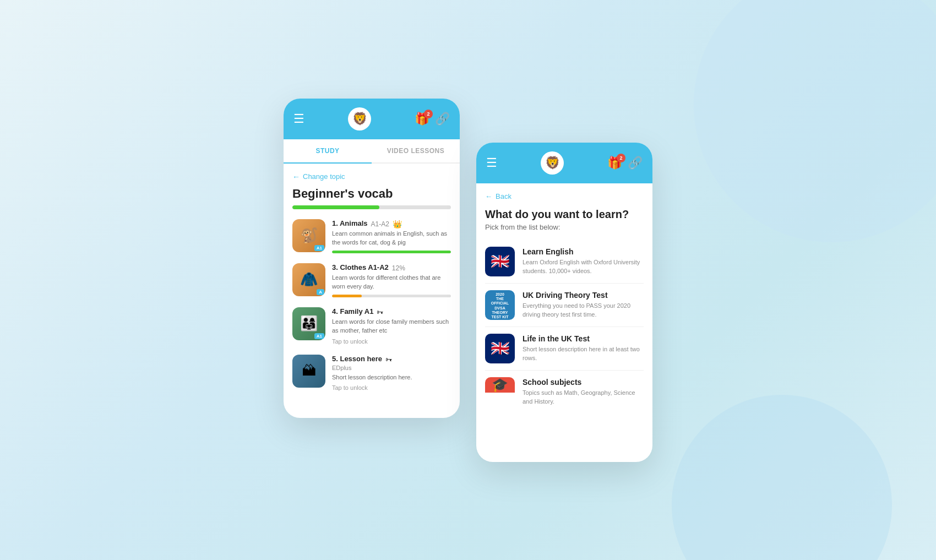 The width and height of the screenshot is (936, 560). What do you see at coordinates (296, 177) in the screenshot?
I see `back-arrow-icon: ←` at bounding box center [296, 177].